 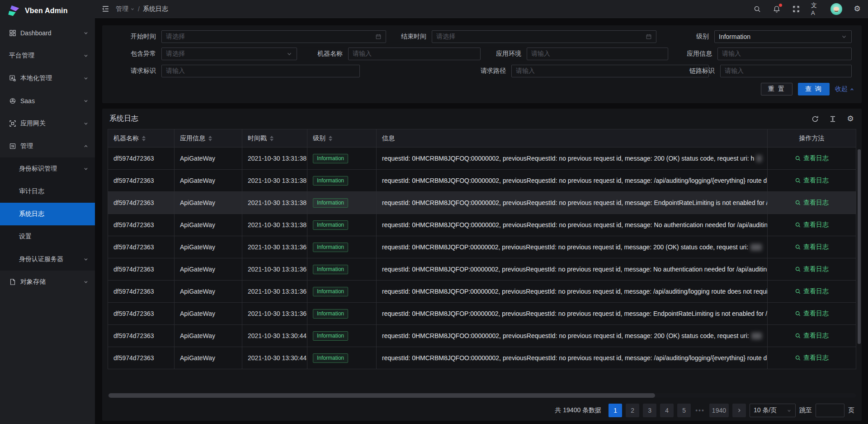 What do you see at coordinates (47, 237) in the screenshot?
I see `sidebar-item-settings: 设置` at bounding box center [47, 237].